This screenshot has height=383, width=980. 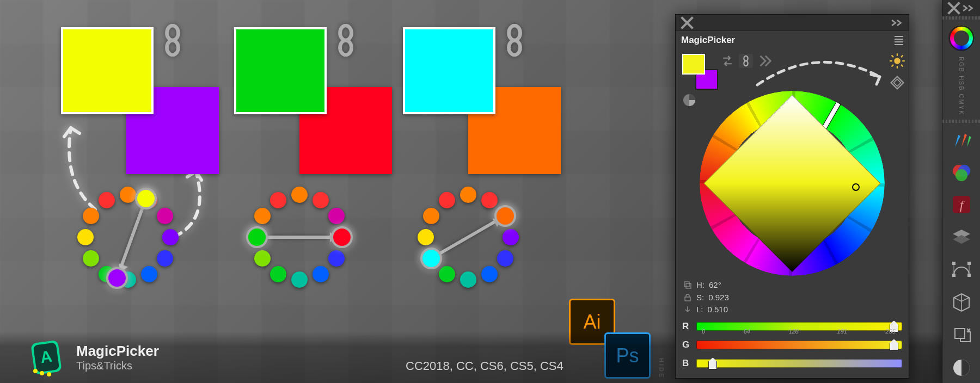 I want to click on diamond-cursor, so click(x=856, y=187).